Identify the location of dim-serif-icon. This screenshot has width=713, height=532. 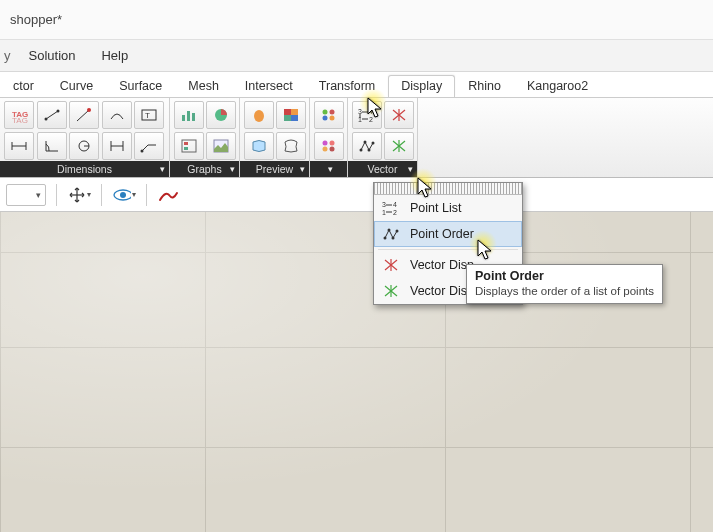
(117, 146).